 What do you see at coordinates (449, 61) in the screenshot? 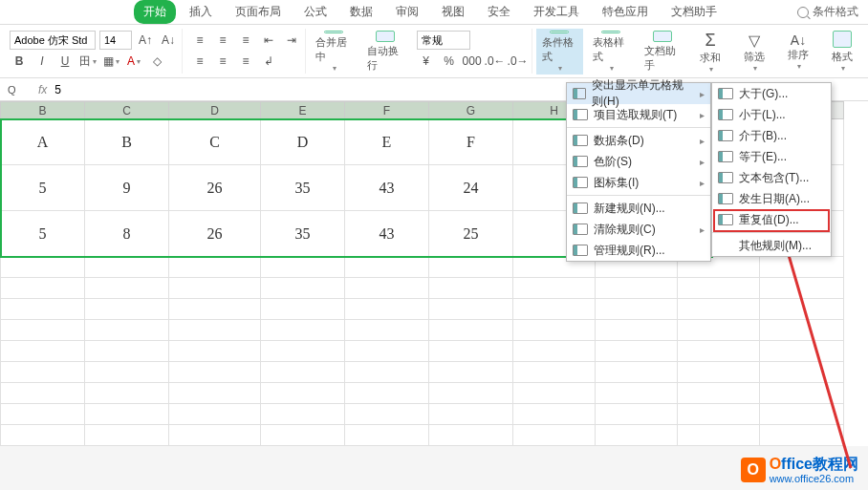
I see `percent-icon: %` at bounding box center [449, 61].